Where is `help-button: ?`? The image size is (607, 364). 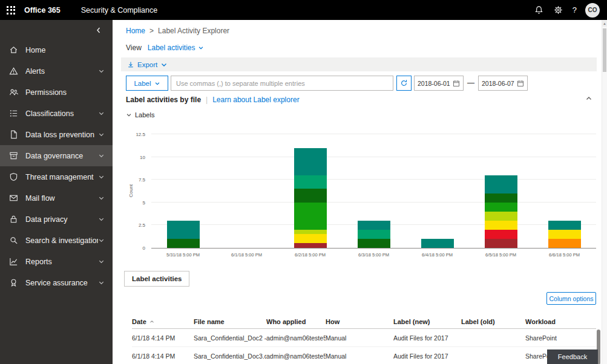
help-button: ? is located at coordinates (575, 10).